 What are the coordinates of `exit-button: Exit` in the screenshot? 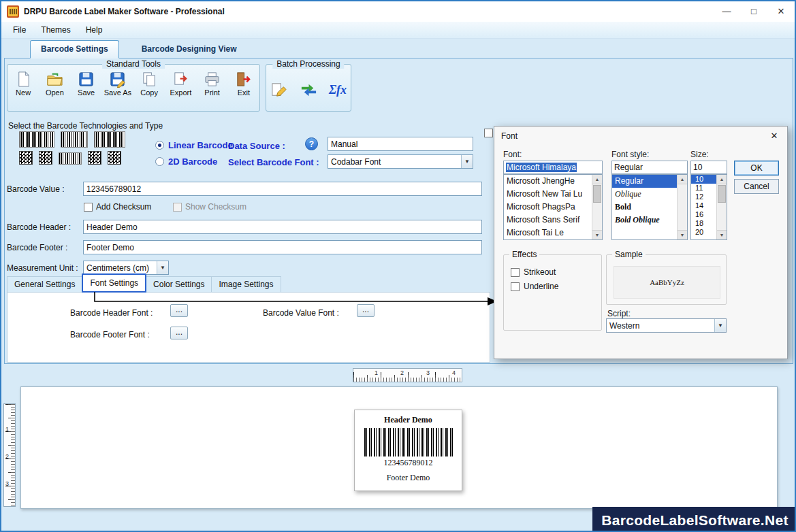 It's located at (244, 84).